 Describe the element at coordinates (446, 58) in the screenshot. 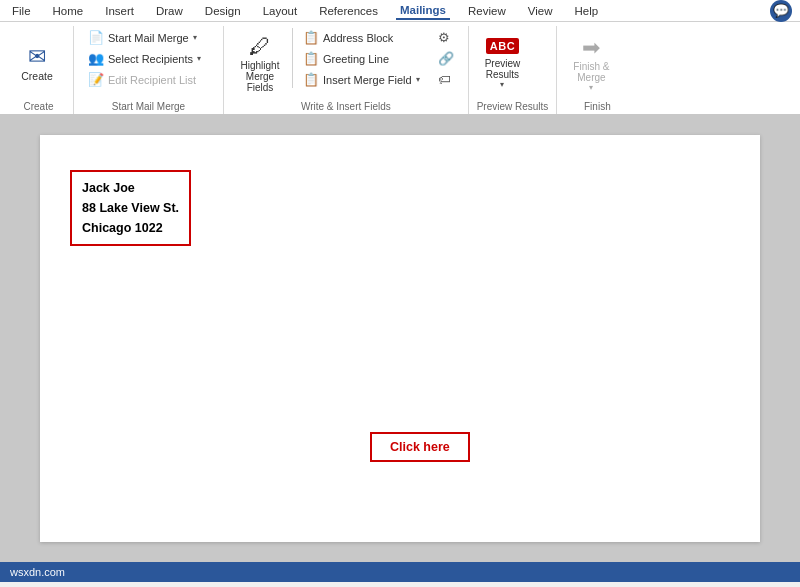

I see `match-fields-button: 🔗` at that location.